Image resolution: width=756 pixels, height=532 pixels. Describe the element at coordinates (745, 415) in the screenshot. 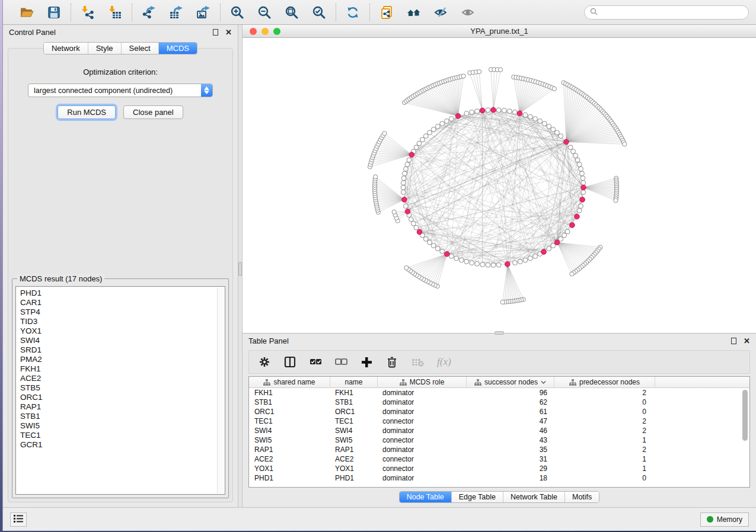

I see `table-scrollbar-thumb` at that location.